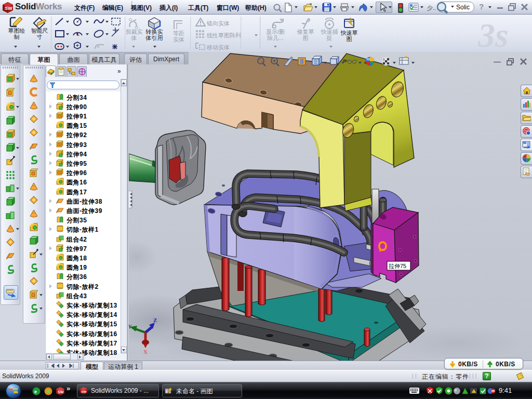 The width and height of the screenshot is (532, 399). What do you see at coordinates (494, 34) in the screenshot?
I see `svg-text: 3s` at bounding box center [494, 34].